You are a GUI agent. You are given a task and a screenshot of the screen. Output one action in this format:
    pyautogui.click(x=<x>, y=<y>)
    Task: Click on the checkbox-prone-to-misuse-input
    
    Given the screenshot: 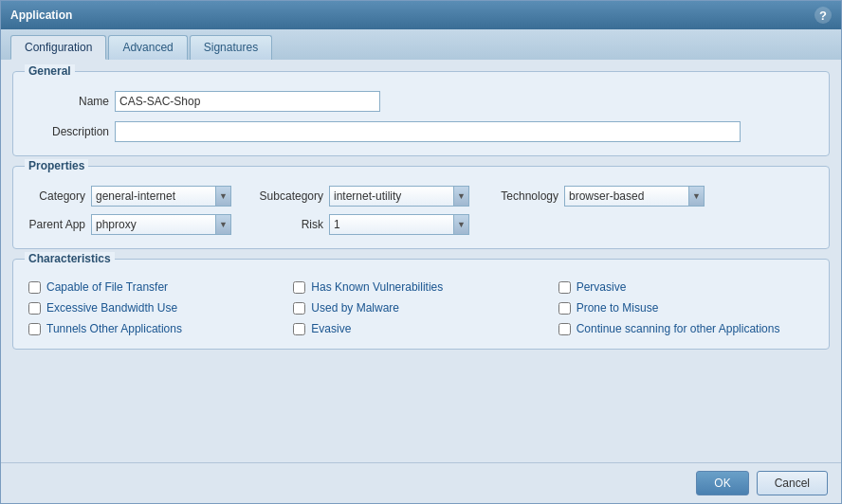 What is the action you would take?
    pyautogui.click(x=565, y=309)
    